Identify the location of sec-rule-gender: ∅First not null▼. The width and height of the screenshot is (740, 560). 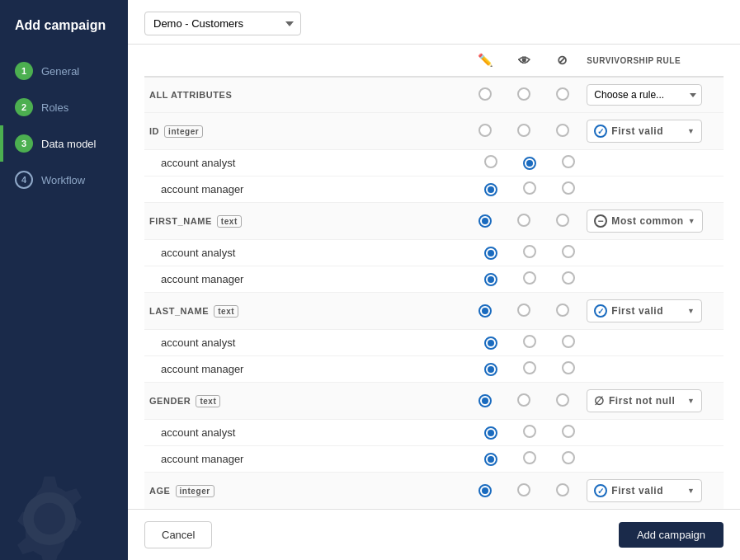
(653, 401).